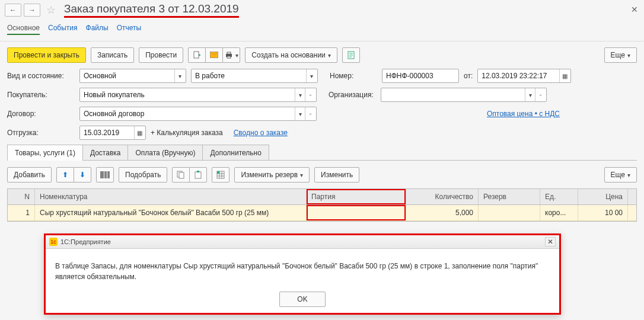  I want to click on col-unit: Ед., so click(559, 197).